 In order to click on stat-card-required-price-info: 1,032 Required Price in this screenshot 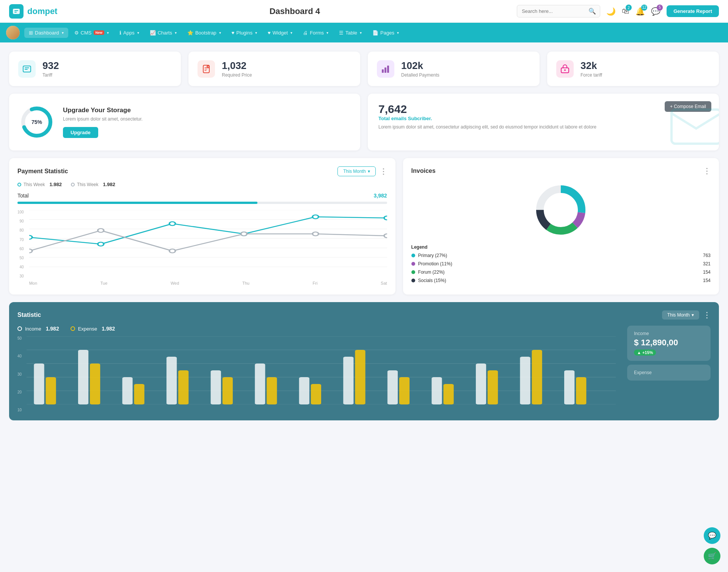, I will do `click(237, 69)`.